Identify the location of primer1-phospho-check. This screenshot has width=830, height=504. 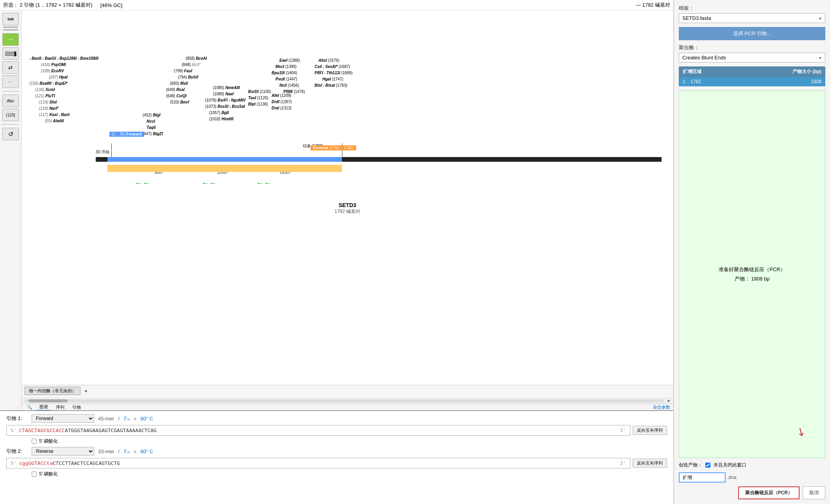
(34, 441).